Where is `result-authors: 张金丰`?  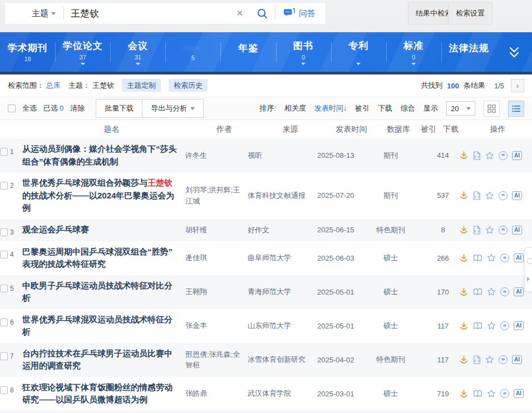 result-authors: 张金丰 is located at coordinates (216, 326).